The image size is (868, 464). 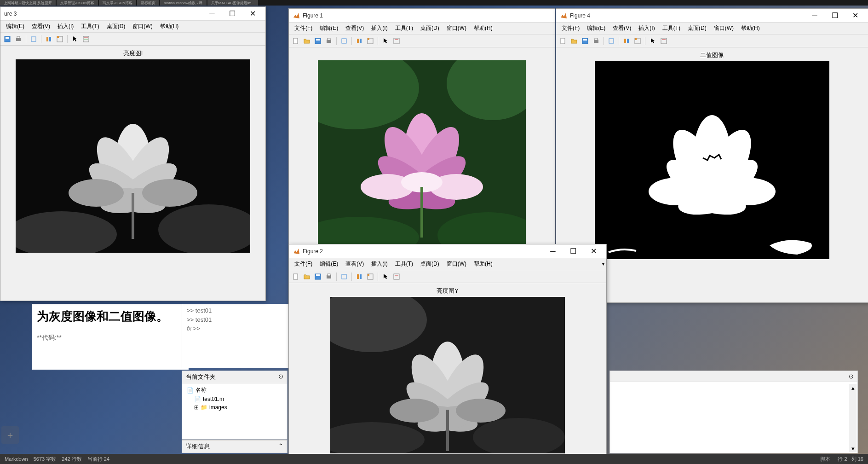 What do you see at coordinates (77, 3) in the screenshot?
I see `browser-tab: 文章管理-CSDN博客` at bounding box center [77, 3].